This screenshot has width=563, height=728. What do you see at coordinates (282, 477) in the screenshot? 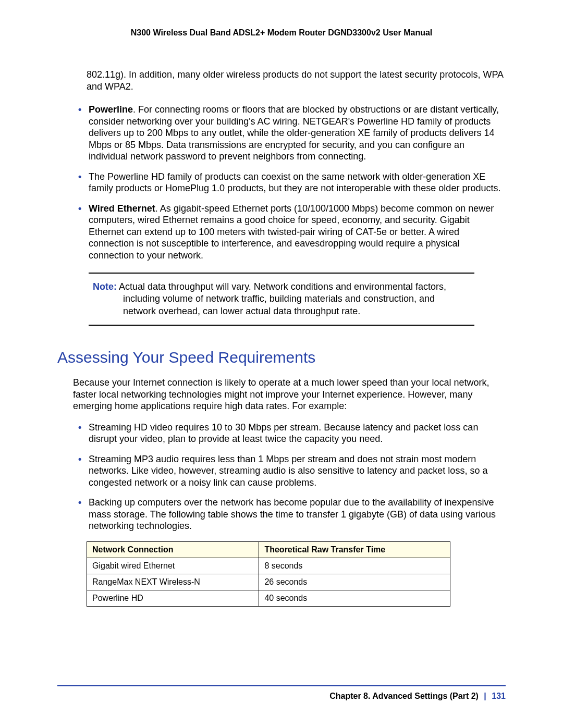
I see `section-bullet-list: Streaming HD video requires 10 to 30 Mbp…` at bounding box center [282, 477].